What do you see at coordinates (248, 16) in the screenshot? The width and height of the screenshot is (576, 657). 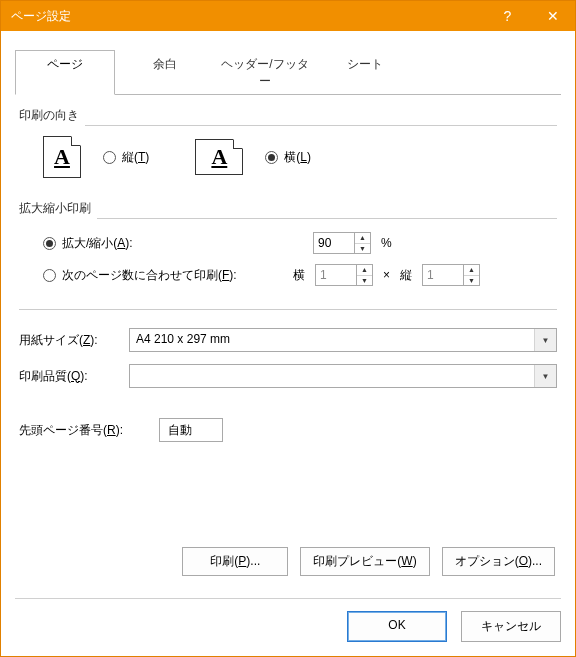 I see `window-title: ページ設定` at bounding box center [248, 16].